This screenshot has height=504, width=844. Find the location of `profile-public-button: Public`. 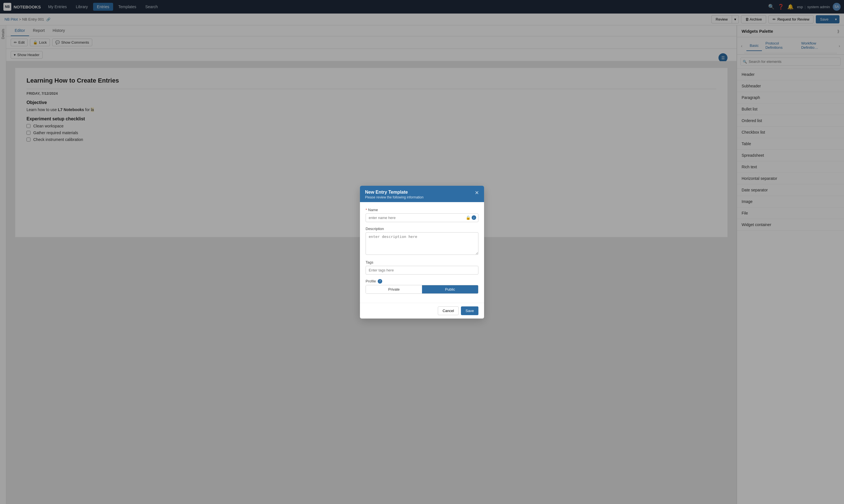

profile-public-button: Public is located at coordinates (450, 289).